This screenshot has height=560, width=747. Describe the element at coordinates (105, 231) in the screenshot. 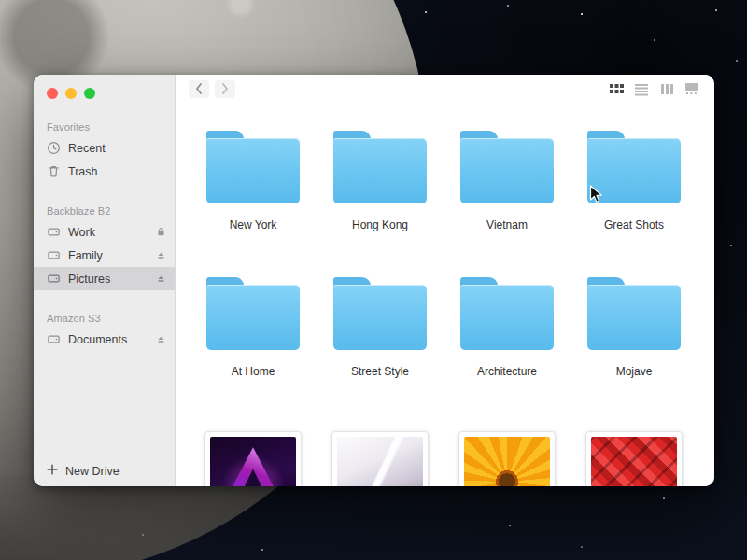

I see `sidebar-item-work: Work` at that location.